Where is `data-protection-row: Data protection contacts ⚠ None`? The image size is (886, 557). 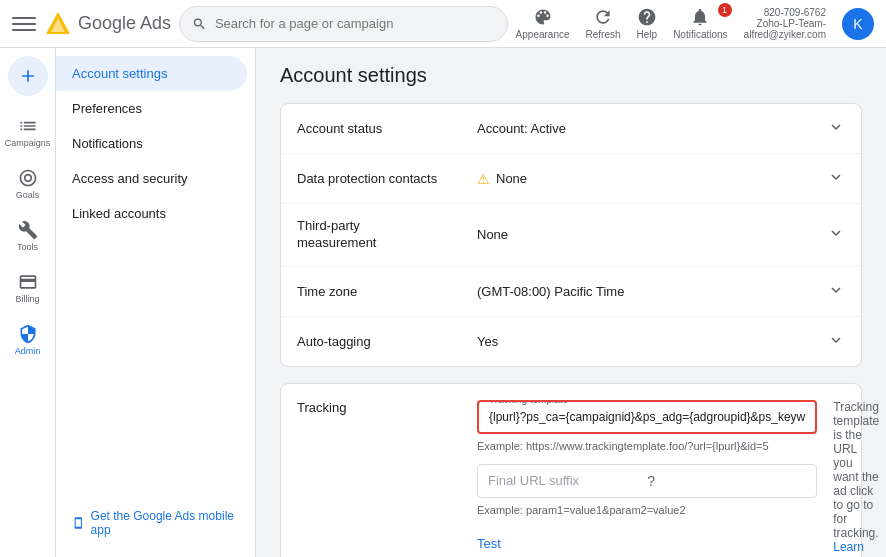 data-protection-row: Data protection contacts ⚠ None is located at coordinates (571, 179).